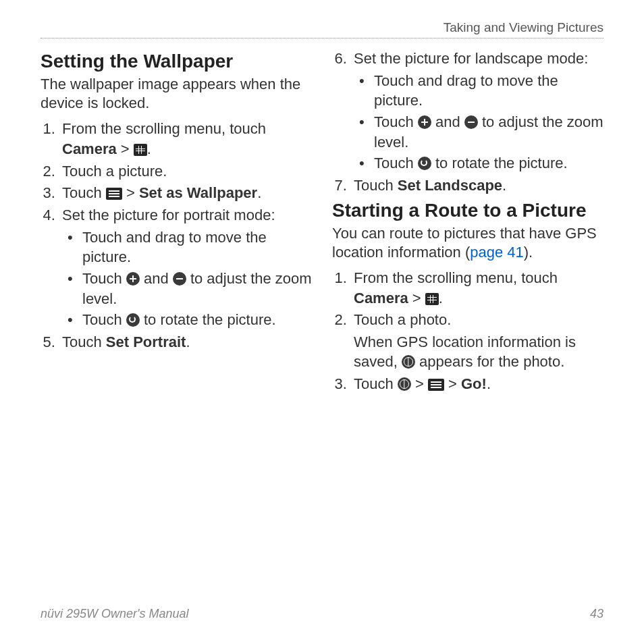 The height and width of the screenshot is (644, 644). I want to click on header-rule, so click(322, 38).